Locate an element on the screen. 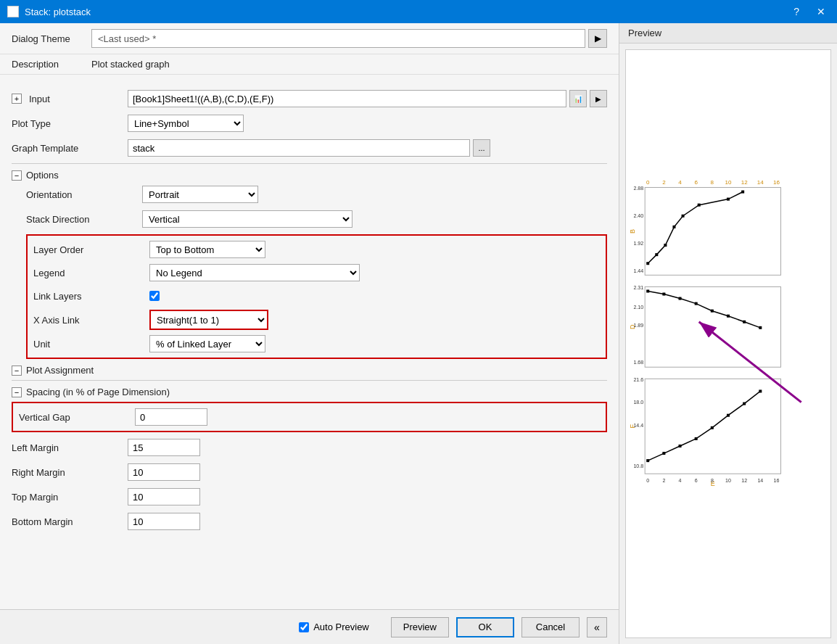 The height and width of the screenshot is (644, 837). orientation-row: Orientation Portrait Landscape is located at coordinates (309, 194).